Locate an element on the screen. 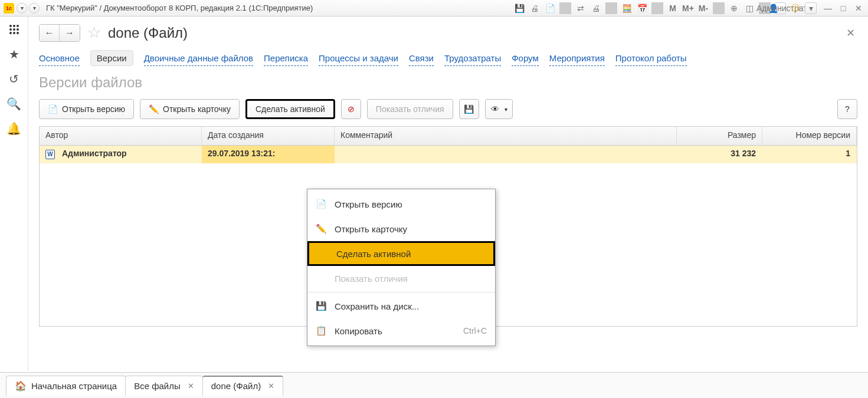  titlebar: 1c ▾ ▾ ГК "Меркурий" / Документооборот 8… is located at coordinates (434, 8).